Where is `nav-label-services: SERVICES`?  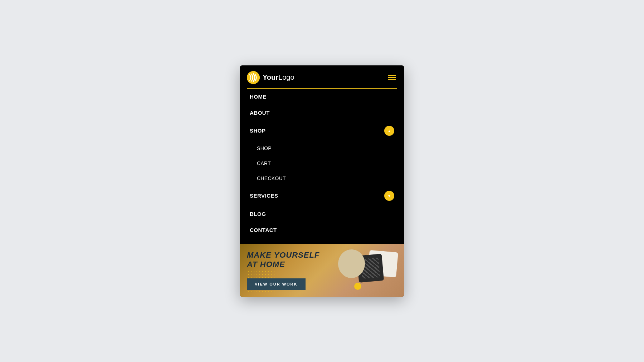
nav-label-services: SERVICES is located at coordinates (264, 196).